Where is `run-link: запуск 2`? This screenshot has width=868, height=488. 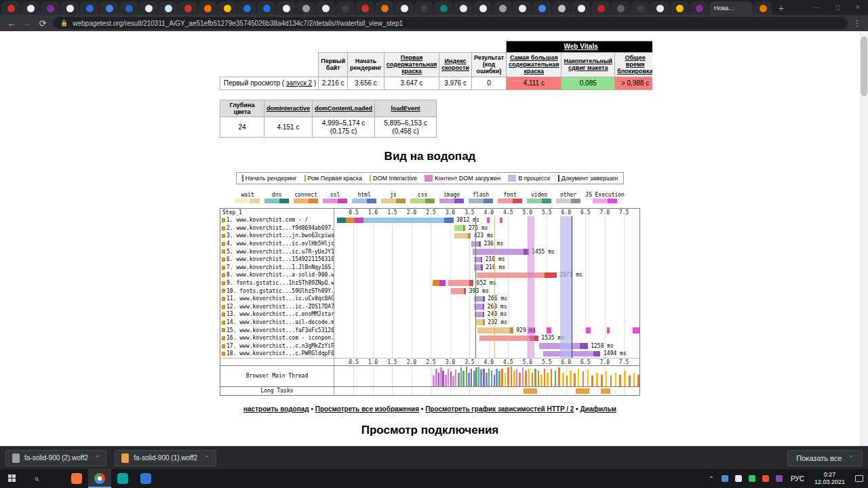
run-link: запуск 2 is located at coordinates (299, 83).